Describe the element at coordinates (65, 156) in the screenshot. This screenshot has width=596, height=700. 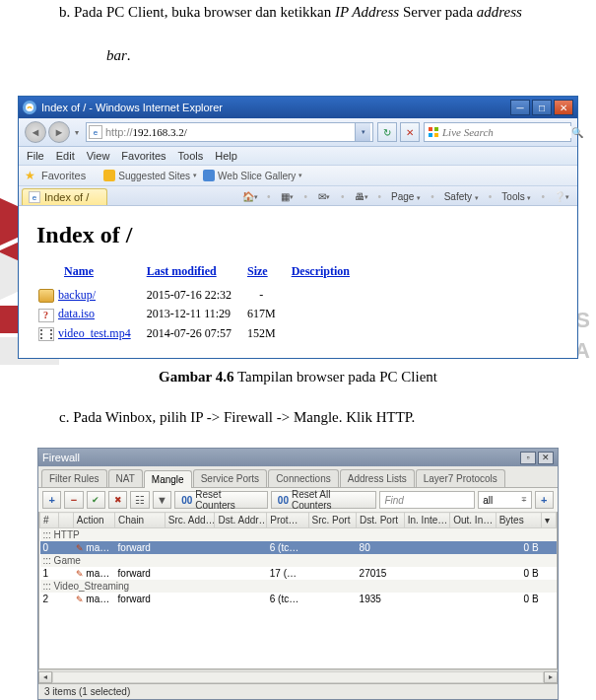
I see `menu-edit: Edit` at that location.